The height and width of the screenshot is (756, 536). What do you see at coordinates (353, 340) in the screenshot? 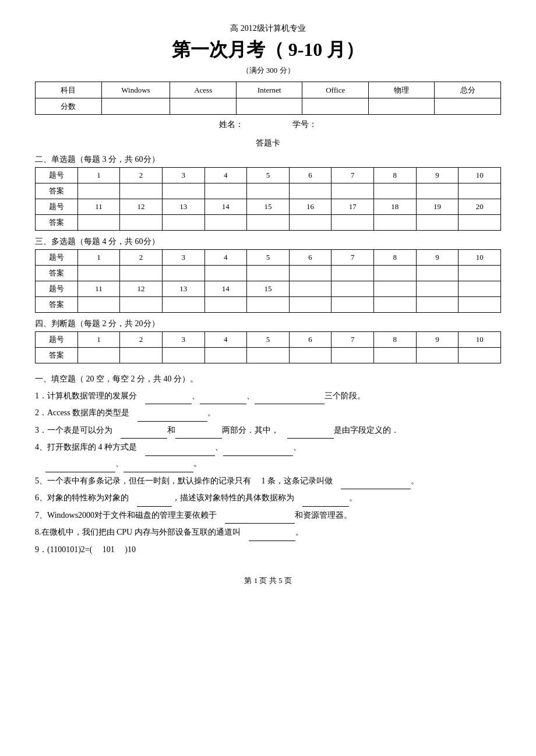
I see `s4-h7: 7` at bounding box center [353, 340].